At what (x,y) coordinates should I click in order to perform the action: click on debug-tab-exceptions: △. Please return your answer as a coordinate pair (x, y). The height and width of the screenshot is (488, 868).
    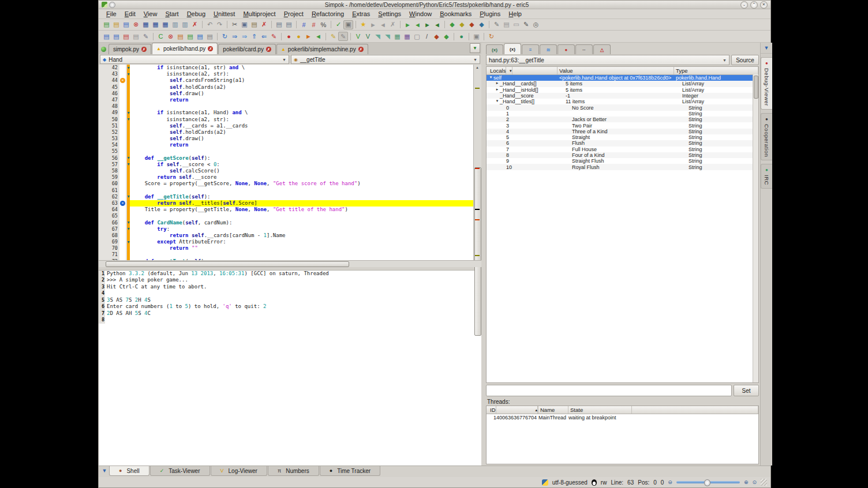
    Looking at the image, I should click on (602, 50).